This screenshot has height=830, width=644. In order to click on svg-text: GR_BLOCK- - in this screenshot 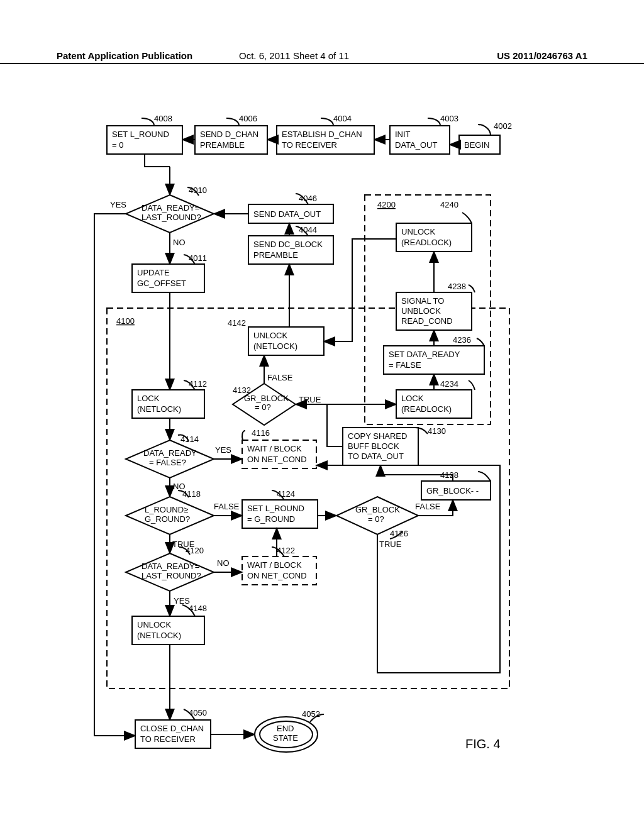, I will do `click(453, 490)`.